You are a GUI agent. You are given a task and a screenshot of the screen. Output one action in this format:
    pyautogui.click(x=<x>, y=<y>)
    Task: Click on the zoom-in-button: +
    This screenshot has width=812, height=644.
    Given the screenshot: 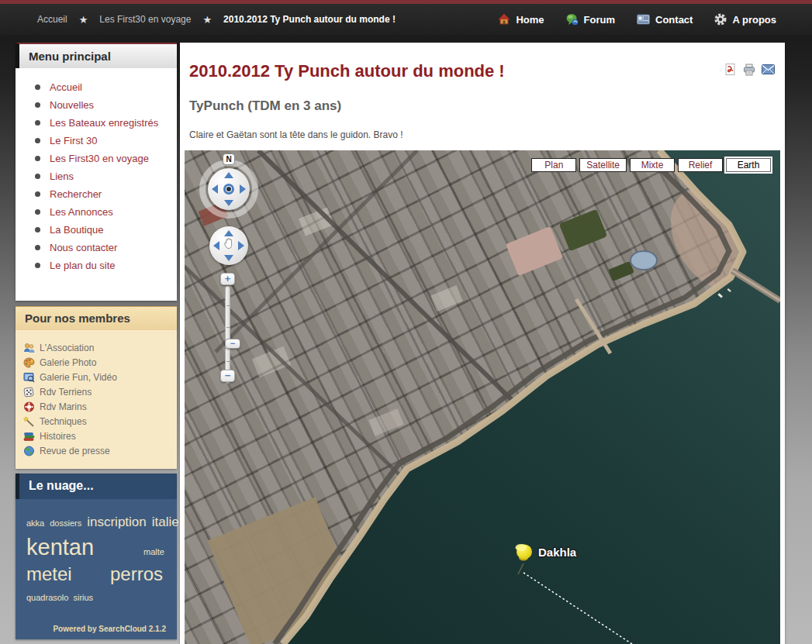 What is the action you would take?
    pyautogui.click(x=228, y=279)
    